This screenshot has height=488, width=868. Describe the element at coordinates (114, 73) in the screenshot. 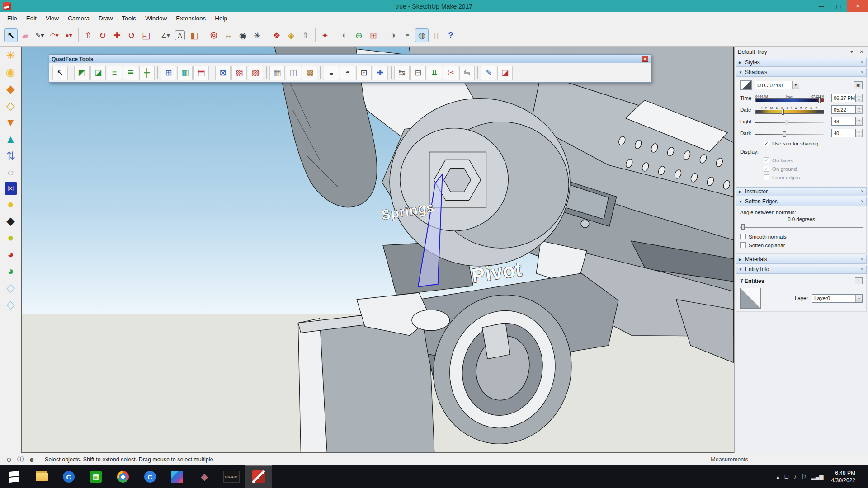

I see `qf-select-loop-tool: ≡` at that location.